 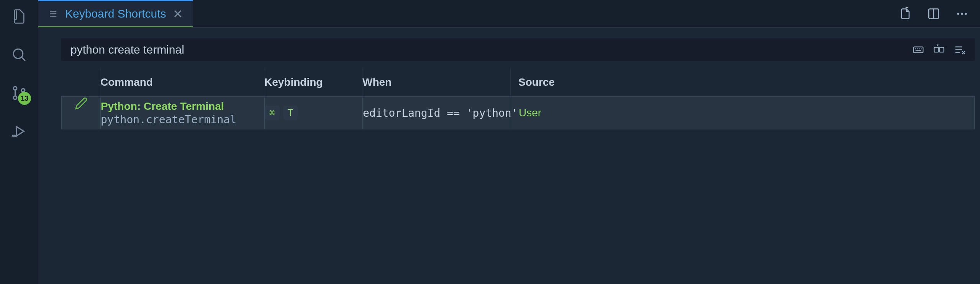 I want to click on command-title: Python: Create Terminal, so click(x=182, y=106).